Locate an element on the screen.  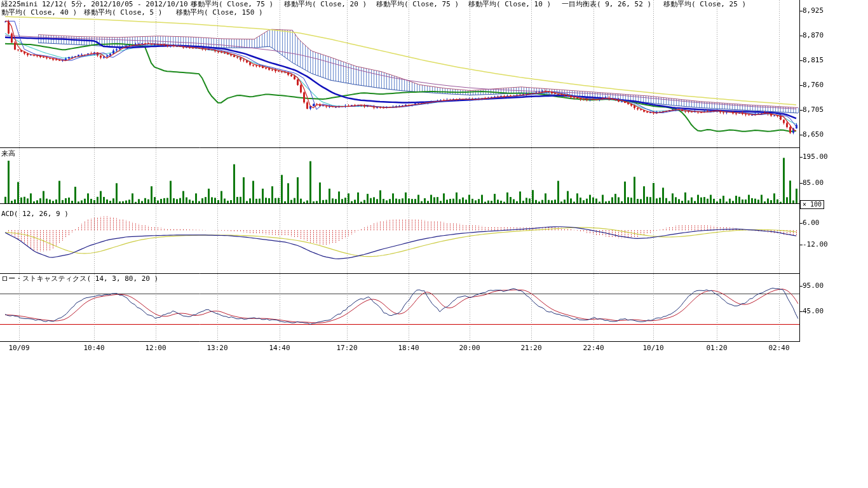
time-axis-label: 13:20 is located at coordinates (217, 348).